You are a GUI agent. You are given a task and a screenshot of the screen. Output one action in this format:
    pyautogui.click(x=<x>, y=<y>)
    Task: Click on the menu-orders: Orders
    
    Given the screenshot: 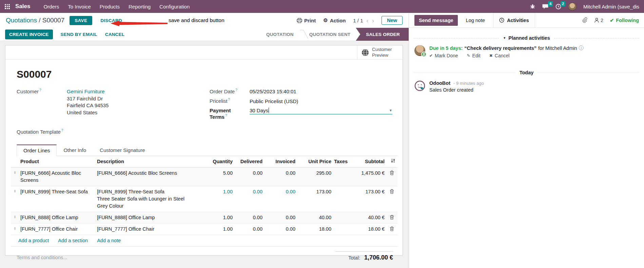 What is the action you would take?
    pyautogui.click(x=51, y=7)
    